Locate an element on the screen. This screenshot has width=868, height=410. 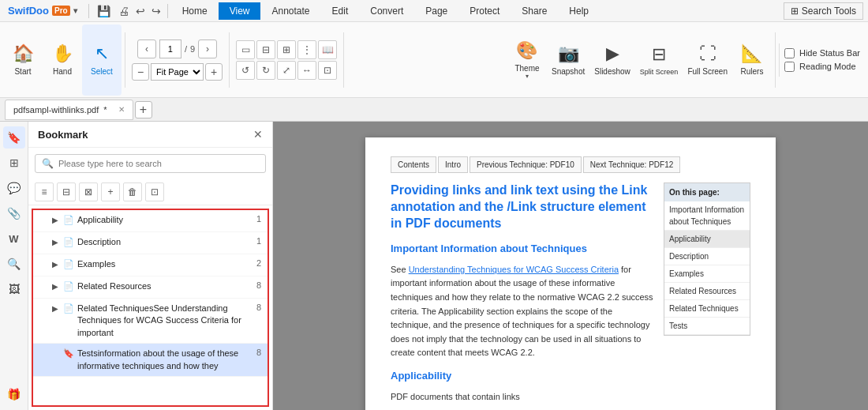
start-tool: 🏠 Start is located at coordinates (23, 60).